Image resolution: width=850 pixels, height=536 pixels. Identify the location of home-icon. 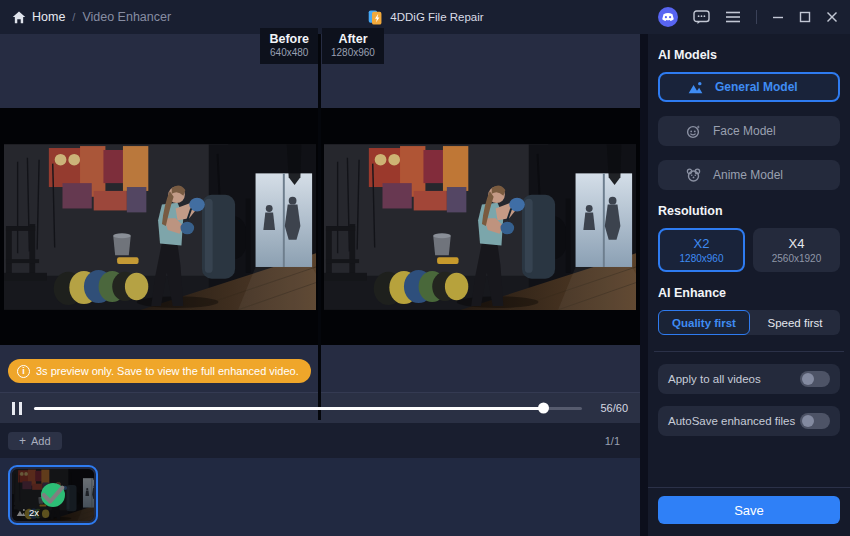
(19, 18).